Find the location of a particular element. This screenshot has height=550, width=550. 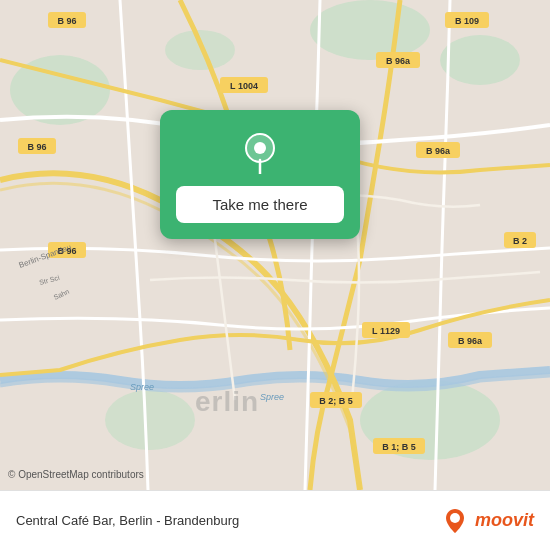

location-title: Central Café Bar, Berlin - Brandenburg is located at coordinates (128, 520).